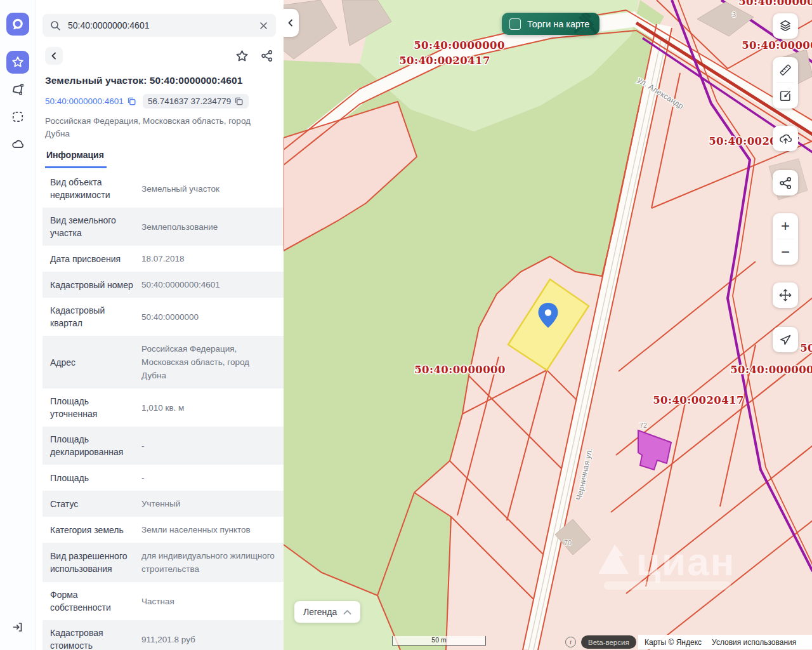  Describe the element at coordinates (785, 295) in the screenshot. I see `pan-mode-button` at that location.